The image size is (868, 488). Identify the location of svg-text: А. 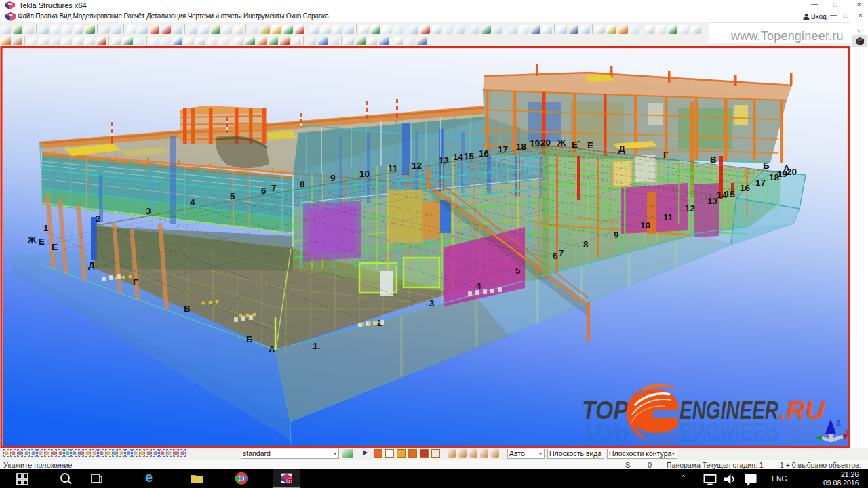
(272, 350).